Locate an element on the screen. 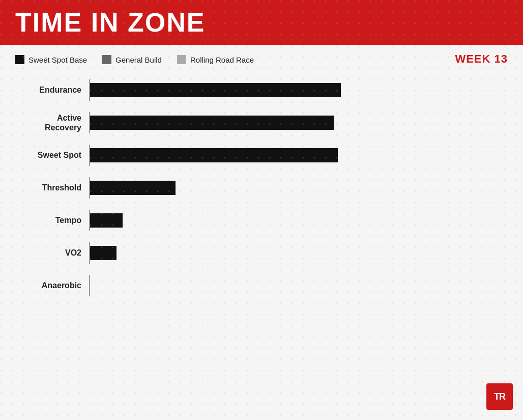 The height and width of the screenshot is (420, 523). header-banner: TIME IN ZONE is located at coordinates (262, 22).